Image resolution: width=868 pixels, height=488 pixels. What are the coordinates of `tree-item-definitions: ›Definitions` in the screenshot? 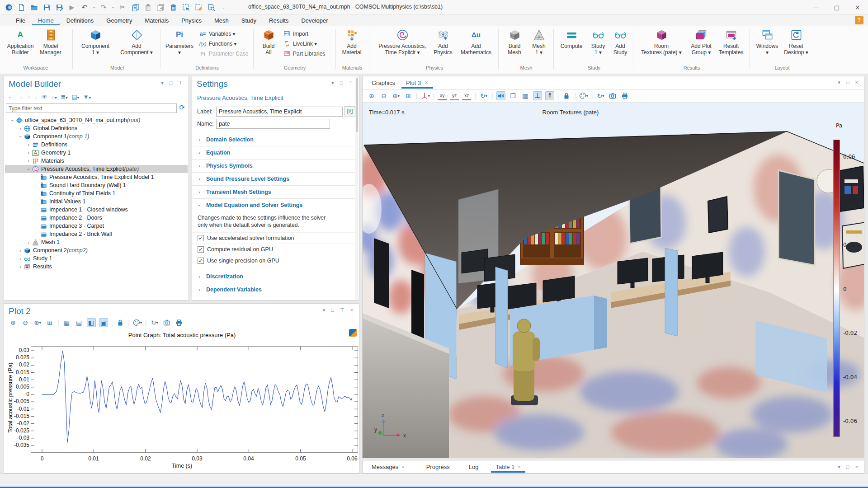 It's located at (96, 145).